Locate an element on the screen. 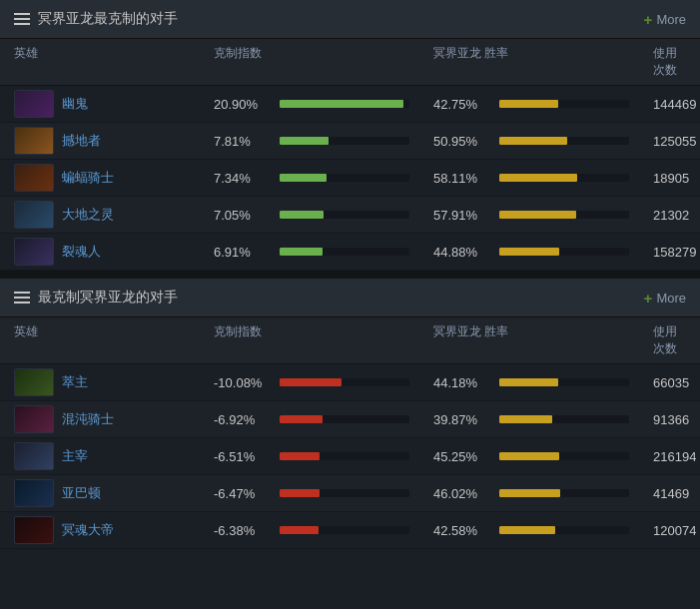 This screenshot has width=700, height=609. table-row: 冥魂大帝 -6.38% 42.58% 120074 is located at coordinates (350, 531).